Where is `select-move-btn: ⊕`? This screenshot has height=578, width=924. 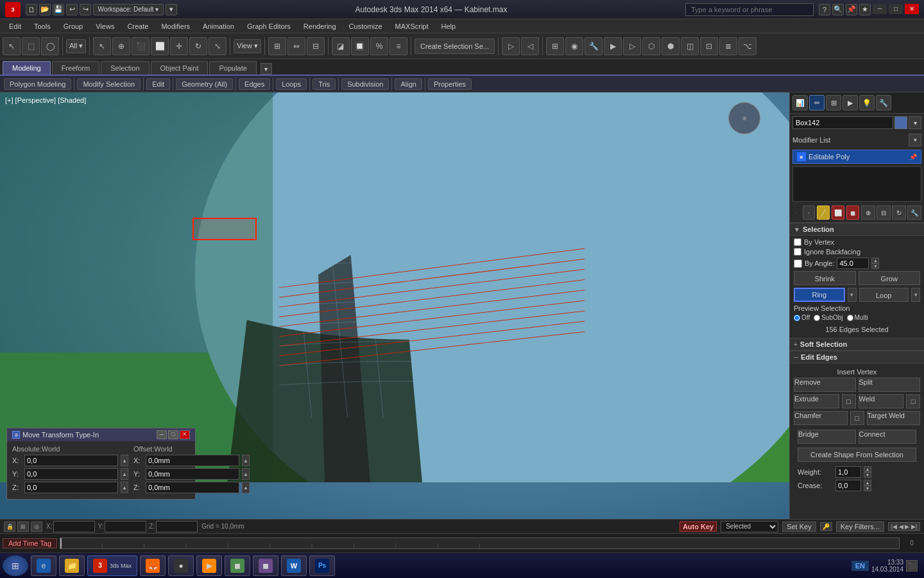 select-move-btn: ⊕ is located at coordinates (121, 46).